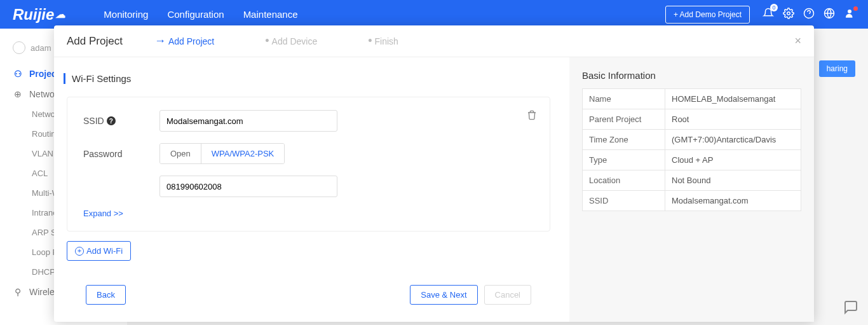 The width and height of the screenshot is (868, 325). What do you see at coordinates (386, 41) in the screenshot?
I see `step-label: Finish` at bounding box center [386, 41].